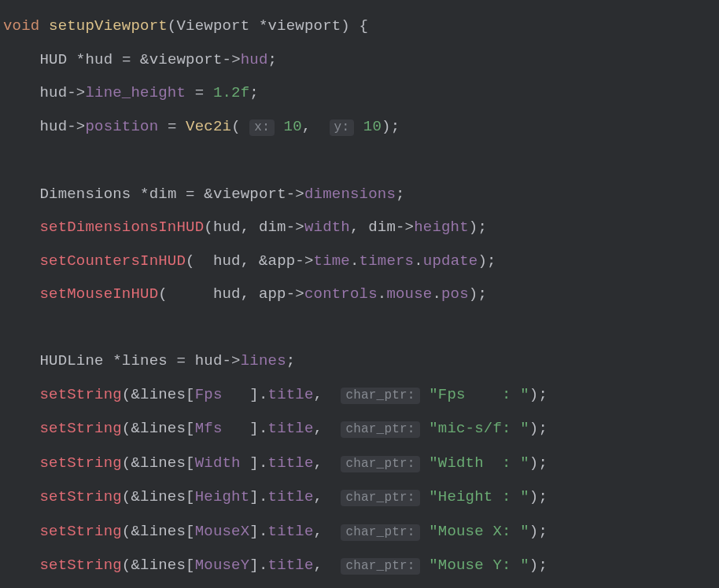  Describe the element at coordinates (327, 227) in the screenshot. I see `member: width` at that location.